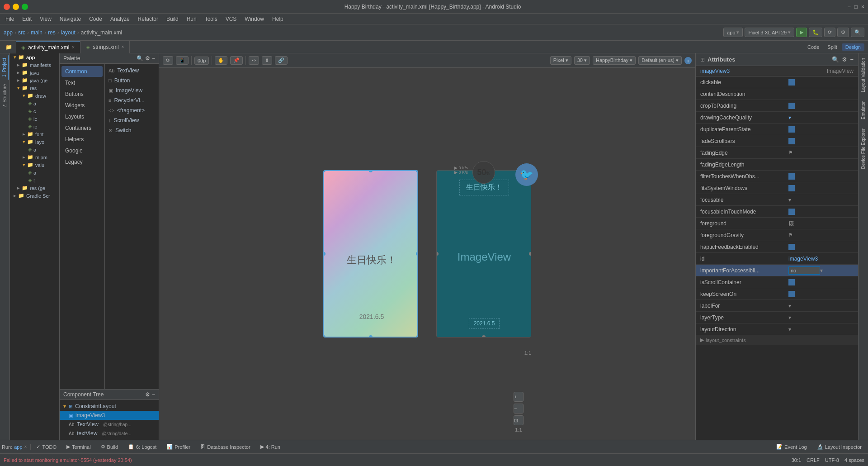 This screenshot has height=466, width=868. Describe the element at coordinates (82, 151) in the screenshot. I see `palette-cat-google: Google` at that location.